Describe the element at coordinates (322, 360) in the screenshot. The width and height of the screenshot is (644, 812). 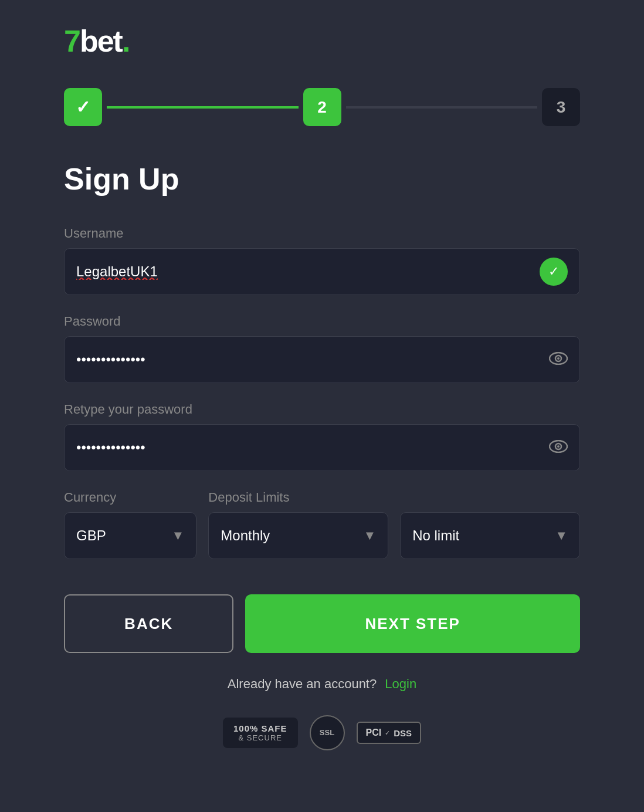
I see `password-input-wrapper` at that location.